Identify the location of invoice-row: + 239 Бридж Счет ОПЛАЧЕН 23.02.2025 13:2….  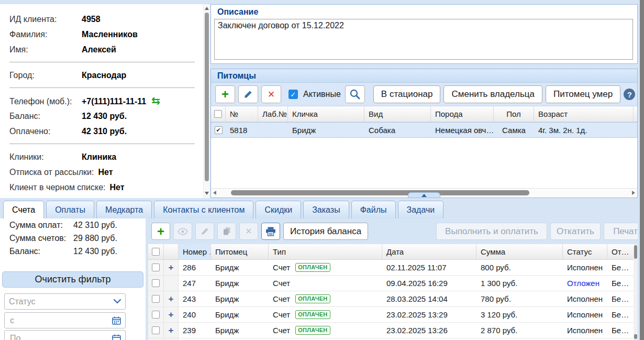
(393, 331).